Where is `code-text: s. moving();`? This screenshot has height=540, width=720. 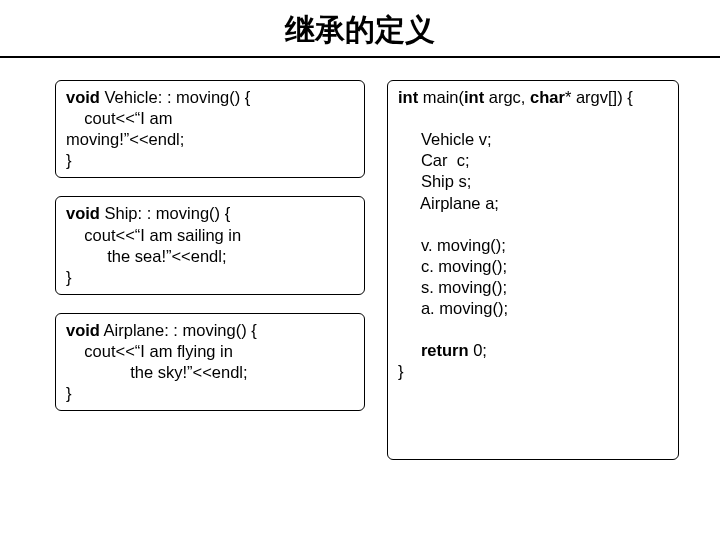
code-text: s. moving(); is located at coordinates (452, 287).